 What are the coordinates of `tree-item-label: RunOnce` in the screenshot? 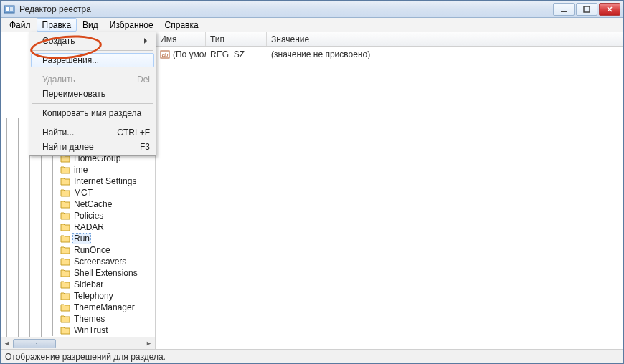 It's located at (92, 250).